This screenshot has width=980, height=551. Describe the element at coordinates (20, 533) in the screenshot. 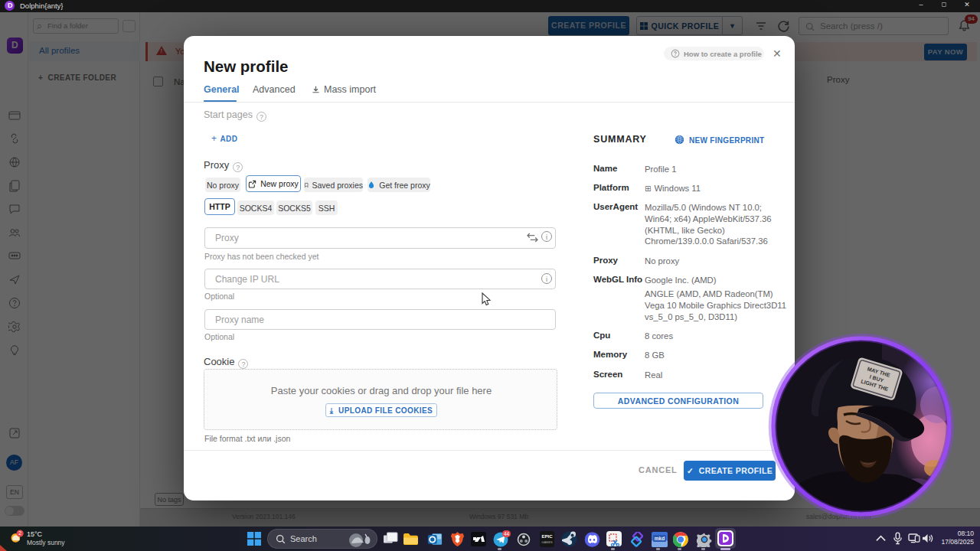

I see `svg-text: 2` at that location.